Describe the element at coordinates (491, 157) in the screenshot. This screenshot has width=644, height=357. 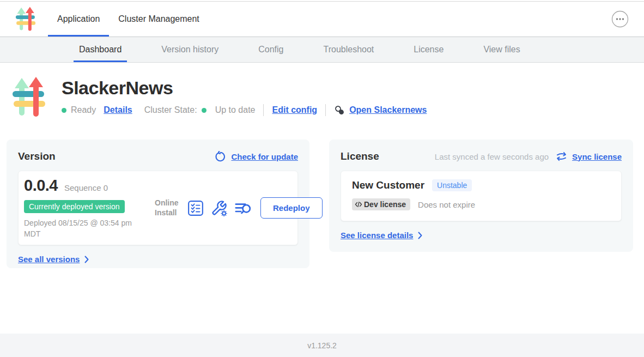
I see `last-synced-text: Last synced a few seconds ago` at that location.